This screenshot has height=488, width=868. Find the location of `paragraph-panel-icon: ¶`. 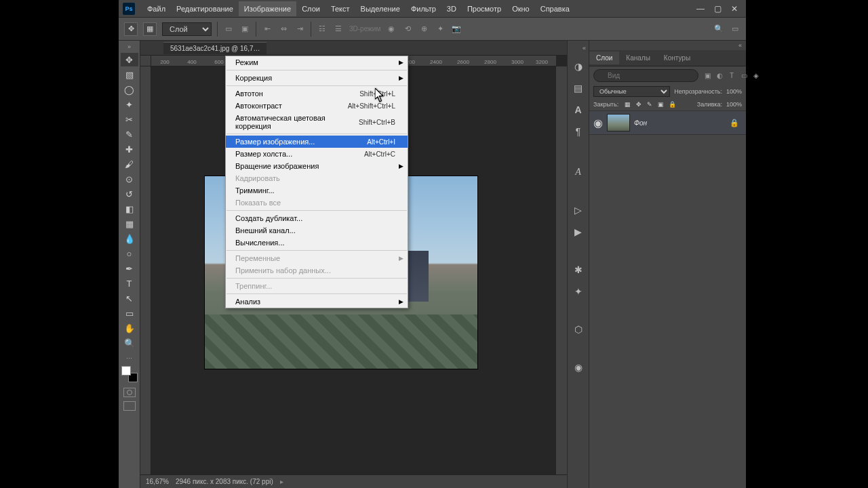

paragraph-panel-icon: ¶ is located at coordinates (578, 131).